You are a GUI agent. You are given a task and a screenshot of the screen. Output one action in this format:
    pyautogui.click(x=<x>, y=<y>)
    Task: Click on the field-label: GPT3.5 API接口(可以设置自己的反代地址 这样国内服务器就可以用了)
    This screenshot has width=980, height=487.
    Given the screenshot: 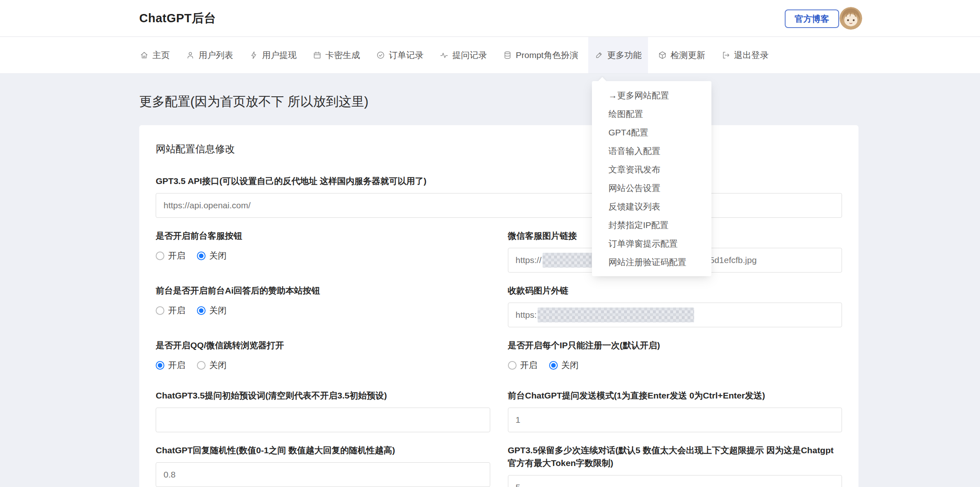 What is the action you would take?
    pyautogui.click(x=499, y=181)
    